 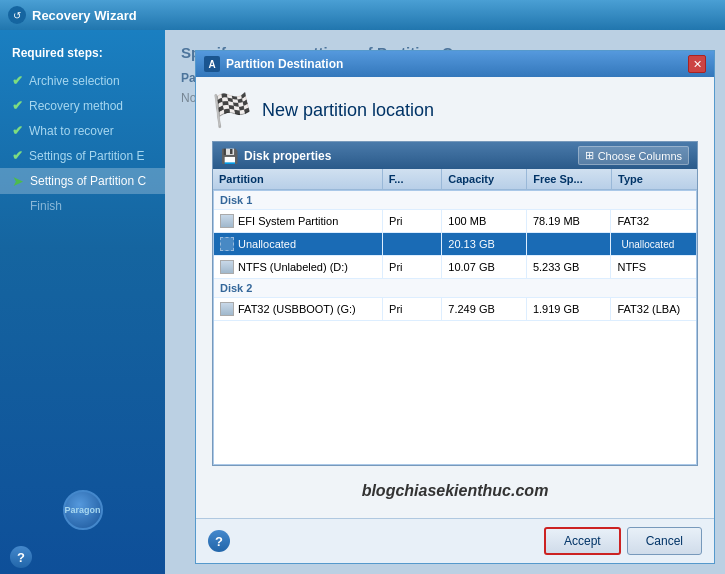 I want to click on sidebar-item-archive-selection: ✔ Archive selection, so click(x=82, y=80).